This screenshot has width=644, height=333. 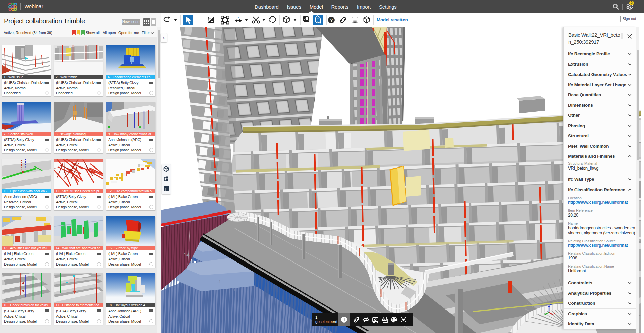 I want to click on svg-text: 9, so click(x=234, y=290).